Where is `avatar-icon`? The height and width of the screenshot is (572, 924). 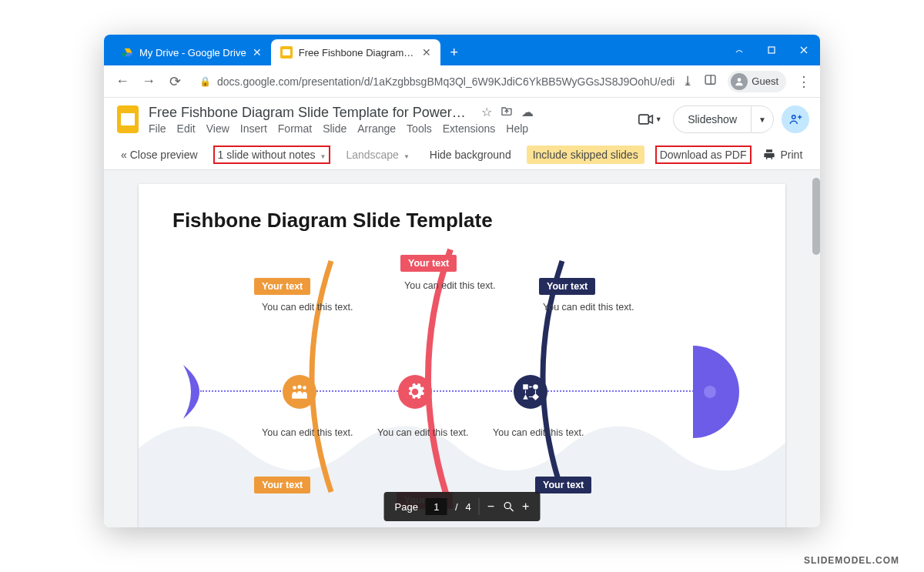
avatar-icon is located at coordinates (739, 82).